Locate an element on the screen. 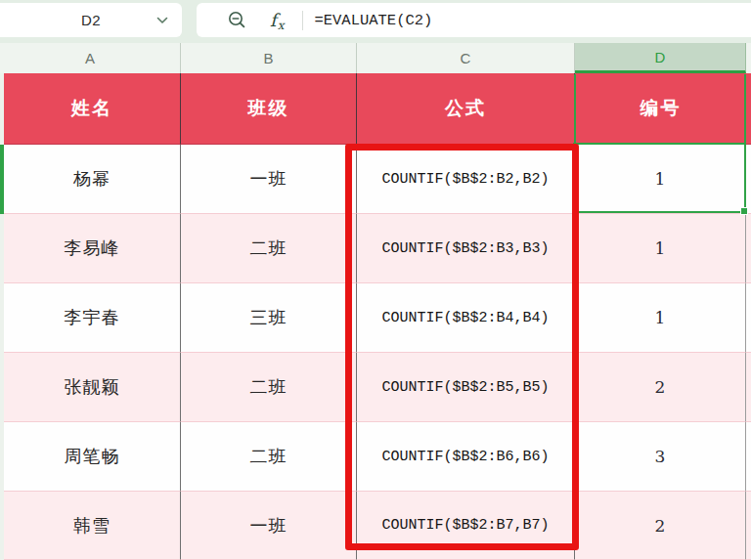  column-header-c: C is located at coordinates (465, 59).